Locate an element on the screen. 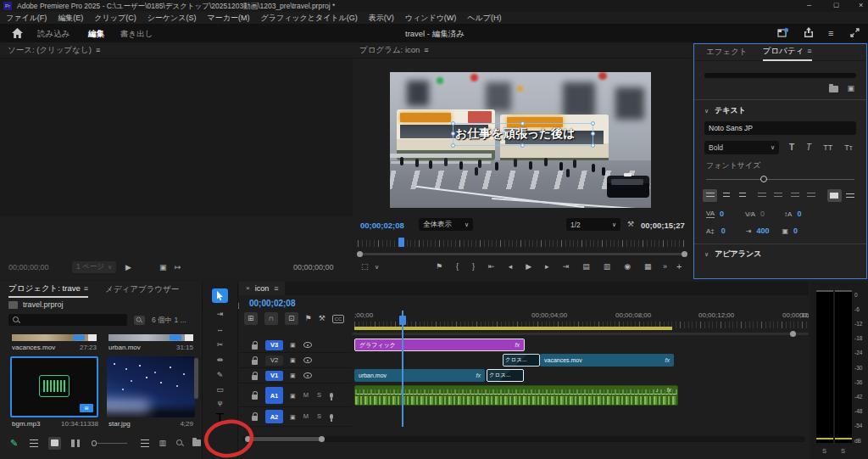  faux-bold-button: T is located at coordinates (792, 148).